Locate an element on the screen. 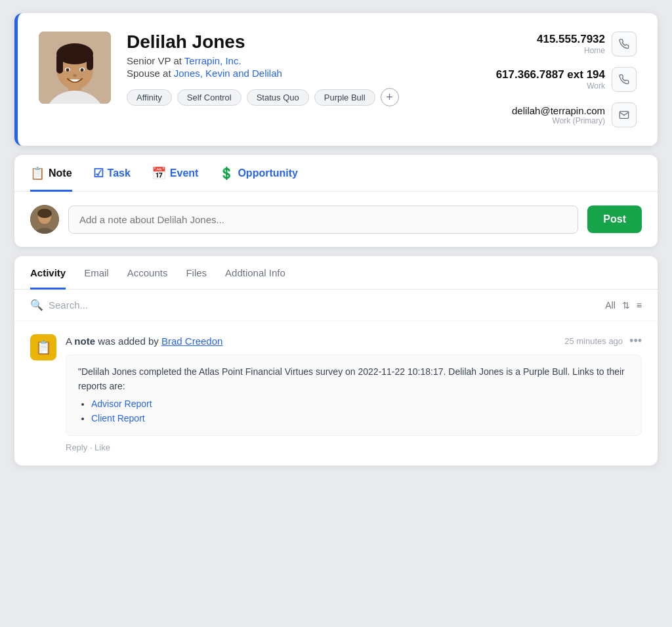 The height and width of the screenshot is (627, 672). note-input-field is located at coordinates (323, 219).